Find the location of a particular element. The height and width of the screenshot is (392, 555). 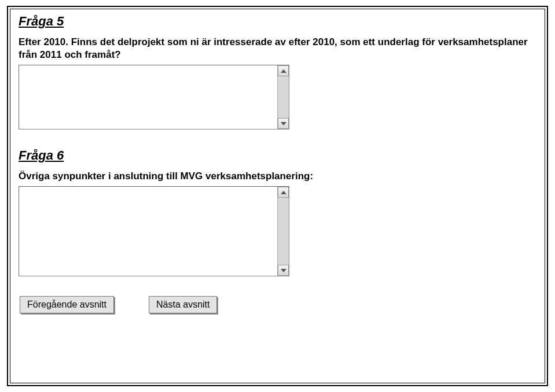

question-6-title: Fråga 6 is located at coordinates (278, 156).